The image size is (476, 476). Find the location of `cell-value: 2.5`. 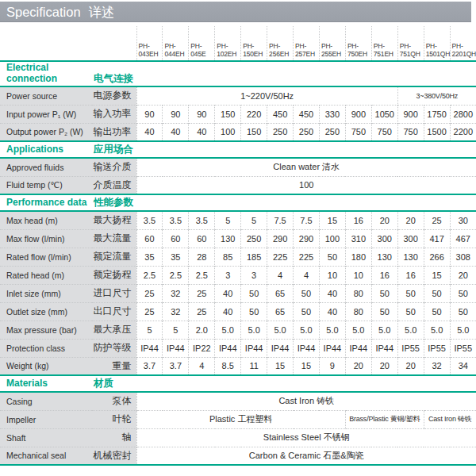

cell-value: 2.5 is located at coordinates (149, 274).